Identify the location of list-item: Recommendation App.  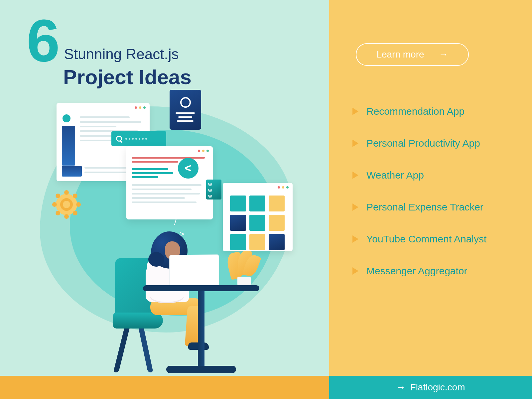
(432, 111).